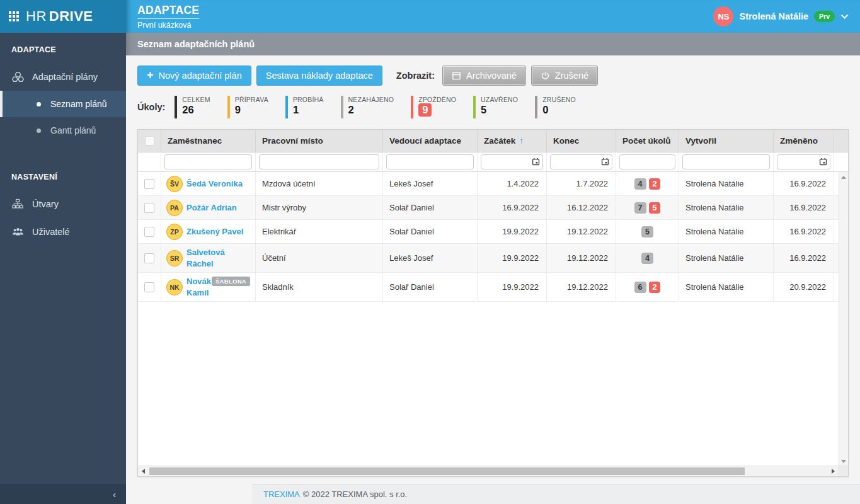 The image size is (860, 504). I want to click on chevron-down-icon, so click(844, 16).